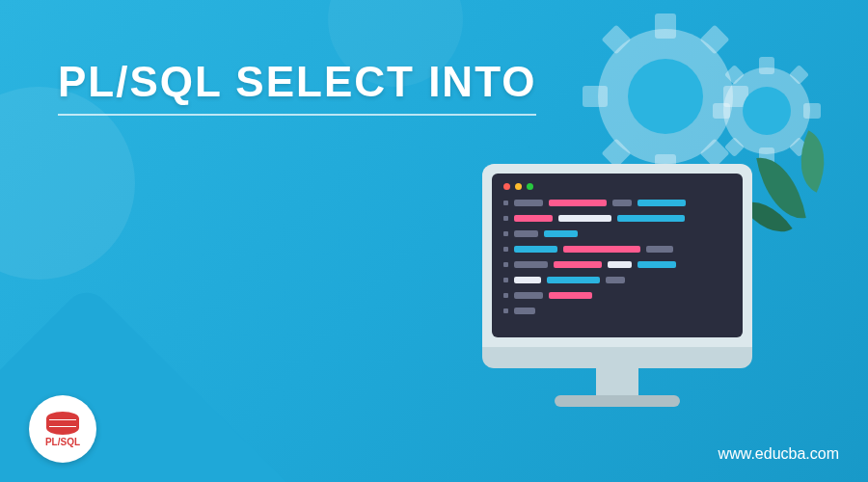 The image size is (868, 482). Describe the element at coordinates (779, 454) in the screenshot. I see `site-url: www.educba.com` at that location.